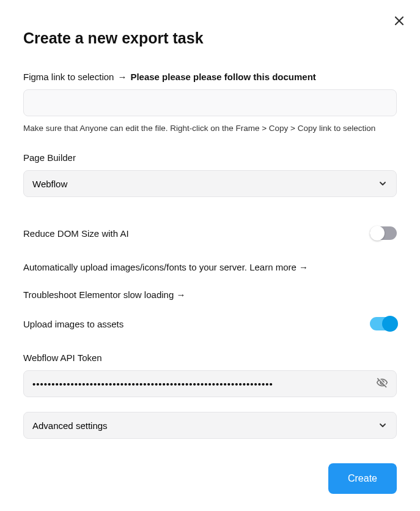 Image resolution: width=420 pixels, height=511 pixels. What do you see at coordinates (399, 21) in the screenshot?
I see `close-icon` at bounding box center [399, 21].